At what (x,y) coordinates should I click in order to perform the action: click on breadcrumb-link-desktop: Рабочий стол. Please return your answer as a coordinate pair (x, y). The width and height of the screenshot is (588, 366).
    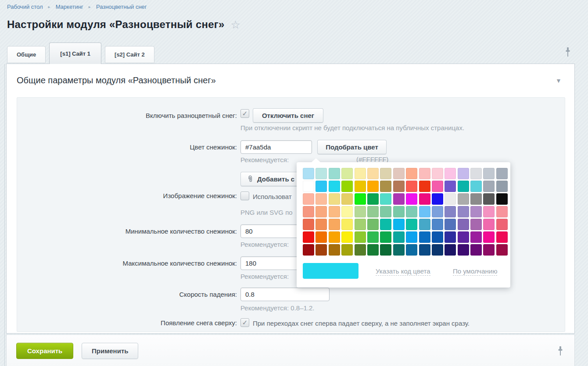
    Looking at the image, I should click on (25, 7).